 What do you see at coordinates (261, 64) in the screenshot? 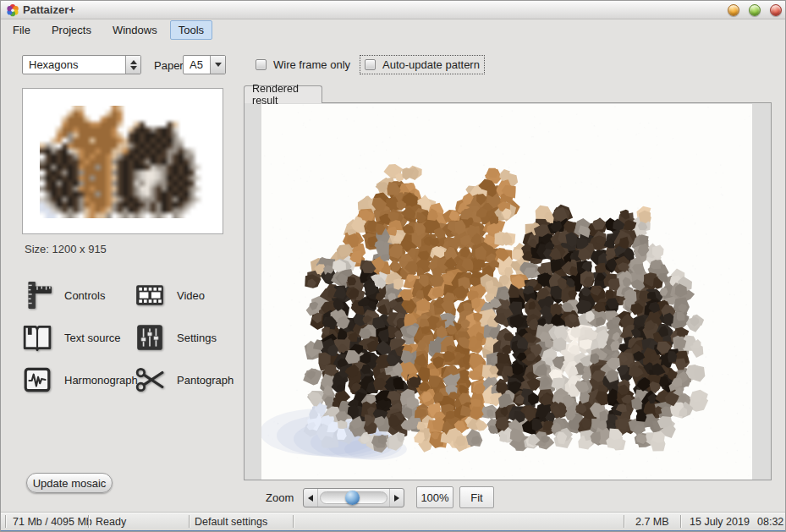
I see `wireframe-checkbox` at bounding box center [261, 64].